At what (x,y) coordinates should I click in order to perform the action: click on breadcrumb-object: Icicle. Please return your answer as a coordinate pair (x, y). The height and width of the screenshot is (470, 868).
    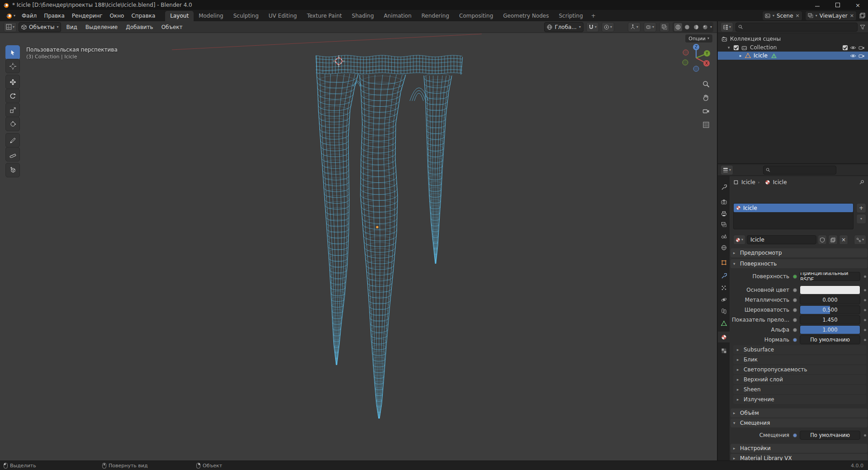
    Looking at the image, I should click on (748, 182).